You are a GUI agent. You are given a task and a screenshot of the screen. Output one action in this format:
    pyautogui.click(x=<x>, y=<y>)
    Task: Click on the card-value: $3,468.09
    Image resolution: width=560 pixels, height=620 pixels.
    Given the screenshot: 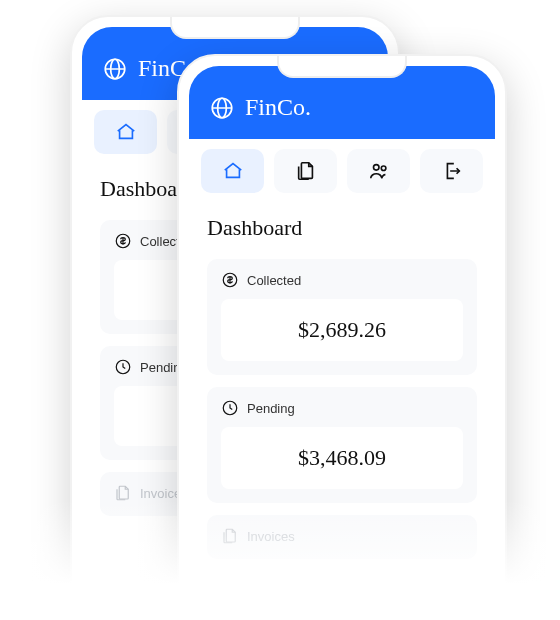 What is the action you would take?
    pyautogui.click(x=342, y=458)
    